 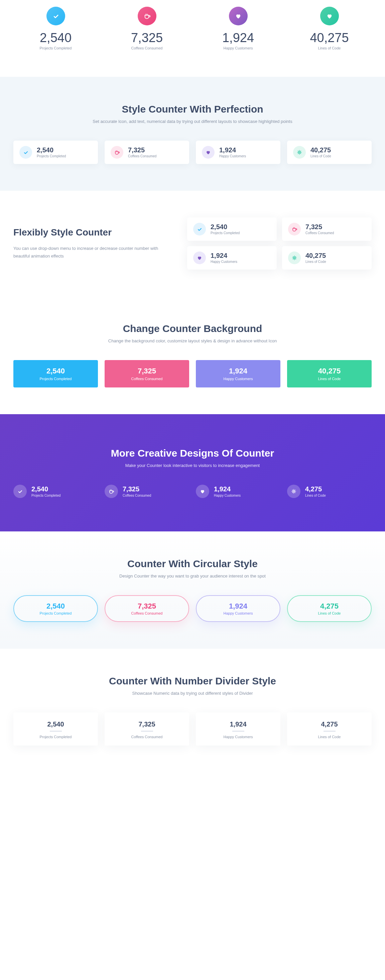 What do you see at coordinates (238, 729) in the screenshot?
I see `counter-divcard-customers: 1,924Happy Customers` at bounding box center [238, 729].